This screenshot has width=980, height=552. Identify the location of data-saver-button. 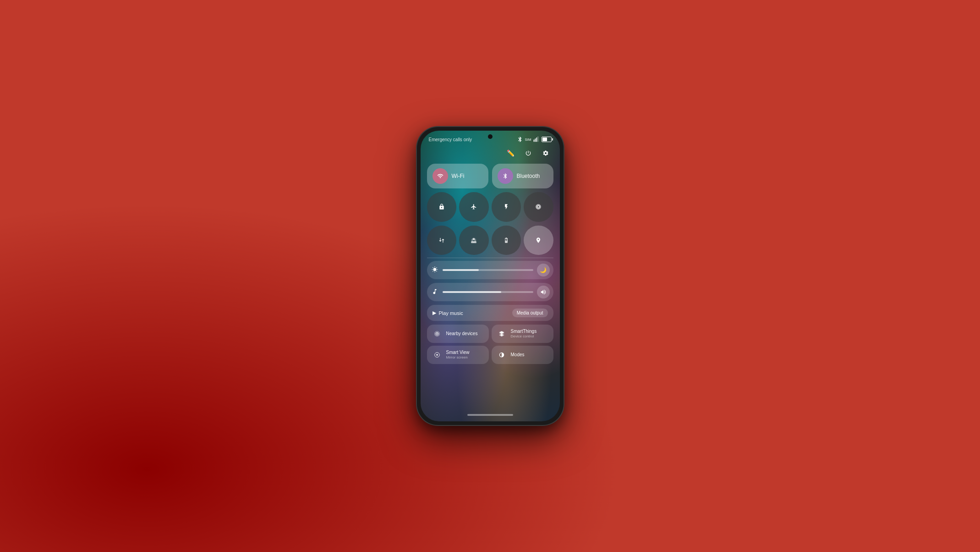
(539, 207).